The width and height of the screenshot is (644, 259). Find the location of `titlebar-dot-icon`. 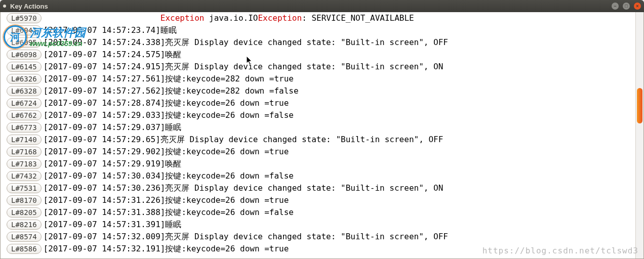

titlebar-dot-icon is located at coordinates (5, 6).